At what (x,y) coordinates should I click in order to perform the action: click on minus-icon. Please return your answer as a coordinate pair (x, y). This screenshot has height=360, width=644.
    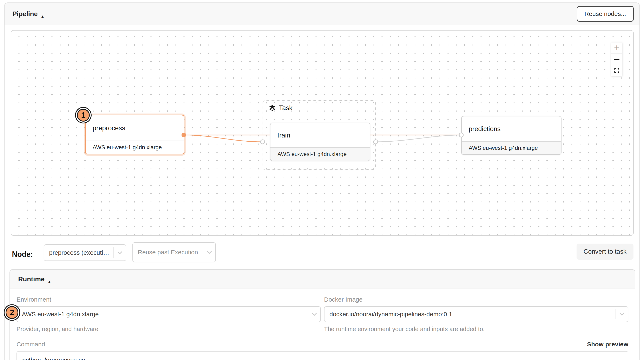
    Looking at the image, I should click on (617, 59).